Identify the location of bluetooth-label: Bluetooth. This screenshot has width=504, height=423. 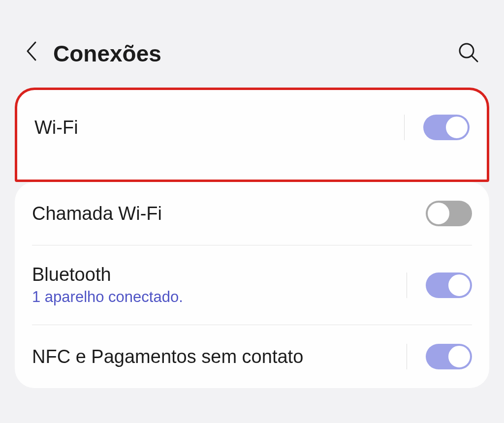
(220, 274).